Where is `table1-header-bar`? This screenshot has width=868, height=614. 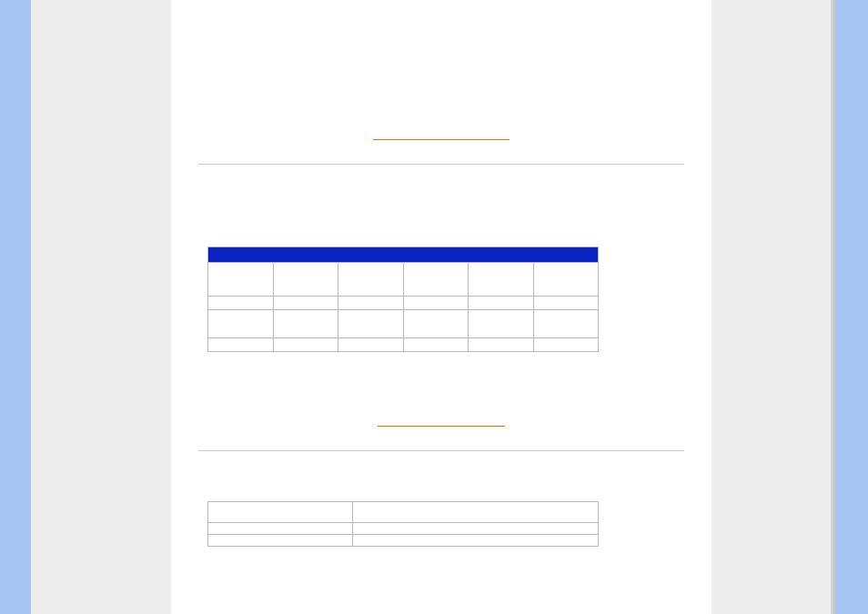
table1-header-bar is located at coordinates (404, 255).